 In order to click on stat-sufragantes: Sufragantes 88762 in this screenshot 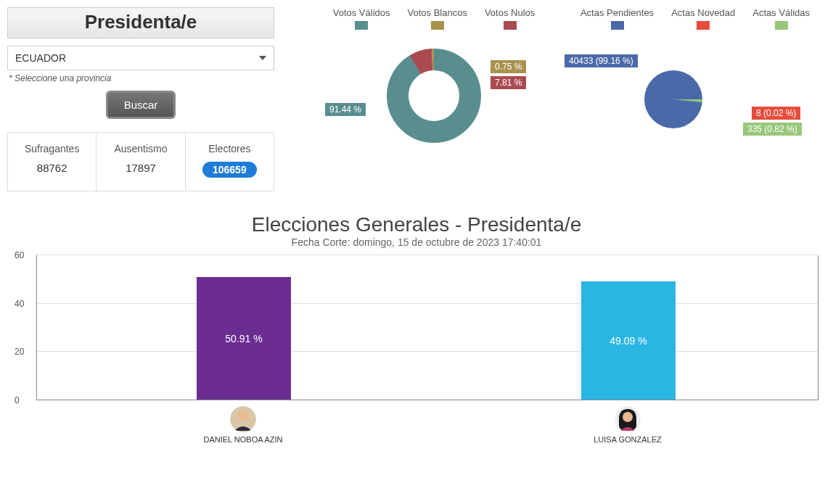, I will do `click(52, 162)`.